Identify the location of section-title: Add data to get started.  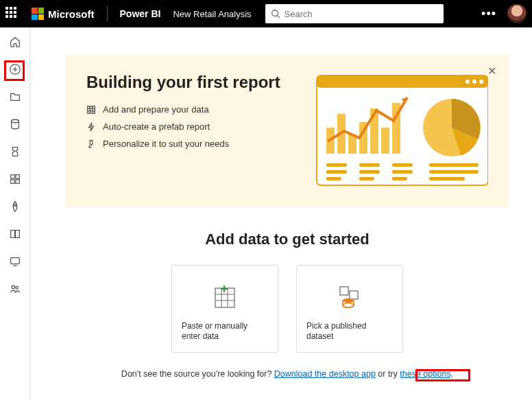
(287, 239).